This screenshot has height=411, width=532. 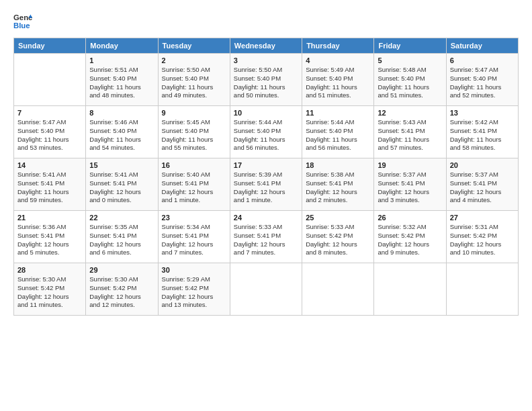 I want to click on calendar-cell: 27Sunrise: 5:31 AM Sunset: 5:42 PM Dayli…, so click(x=482, y=237).